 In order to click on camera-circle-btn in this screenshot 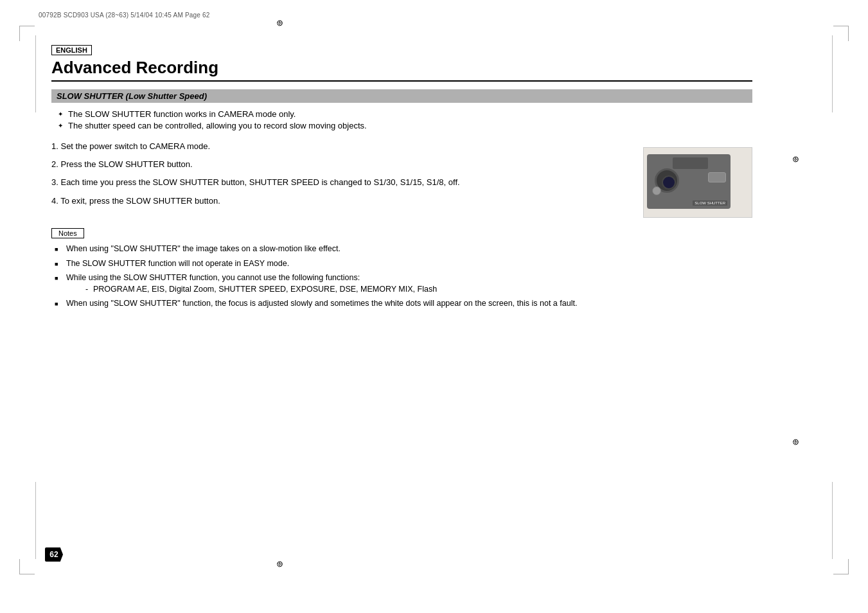, I will do `click(657, 191)`.